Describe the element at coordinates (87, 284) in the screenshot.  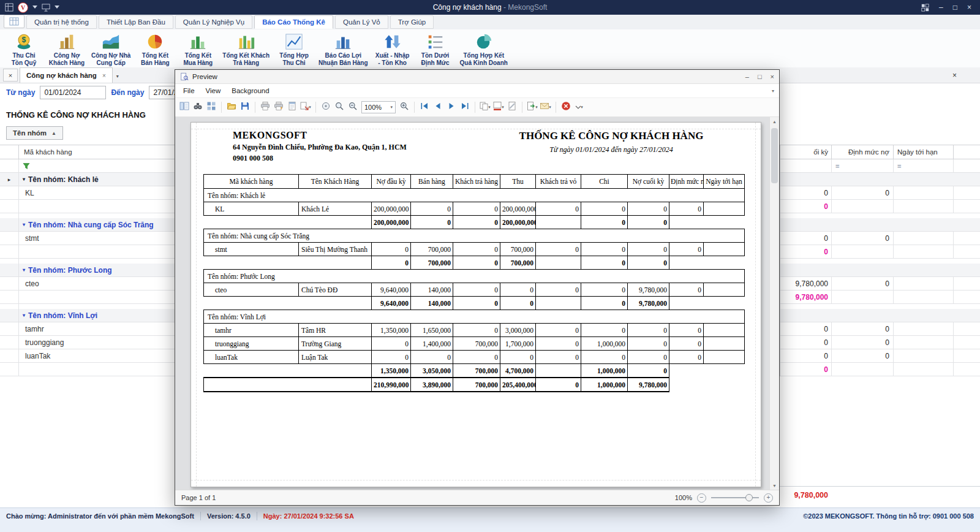
I see `grid-row-cteo: cteo` at that location.